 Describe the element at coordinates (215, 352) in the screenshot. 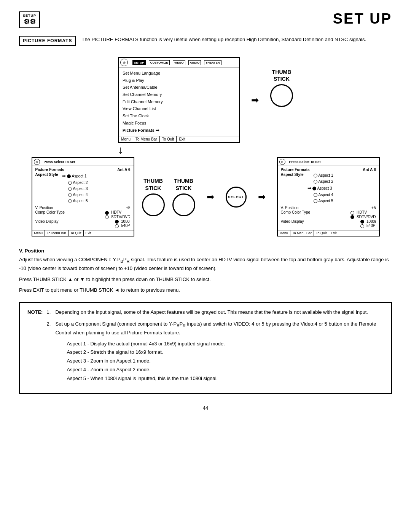

I see `note-item-2: 2. Set up a Component Signal (connect co…` at that location.